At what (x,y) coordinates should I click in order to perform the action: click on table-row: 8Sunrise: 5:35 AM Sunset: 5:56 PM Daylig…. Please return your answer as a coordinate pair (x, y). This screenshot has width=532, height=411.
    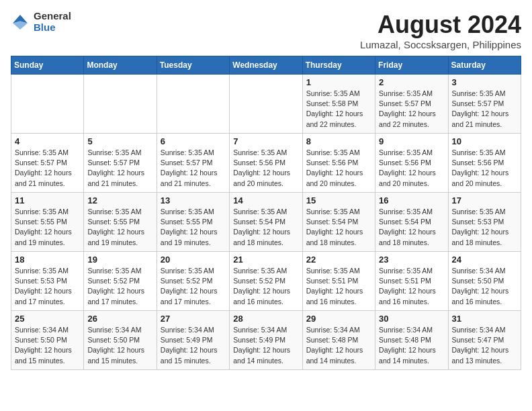
    Looking at the image, I should click on (339, 163).